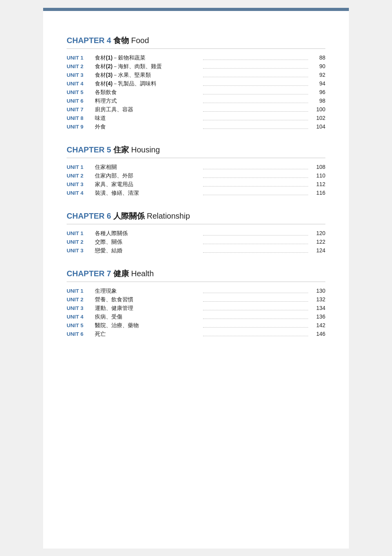  I want to click on page-number: 98, so click(318, 101).